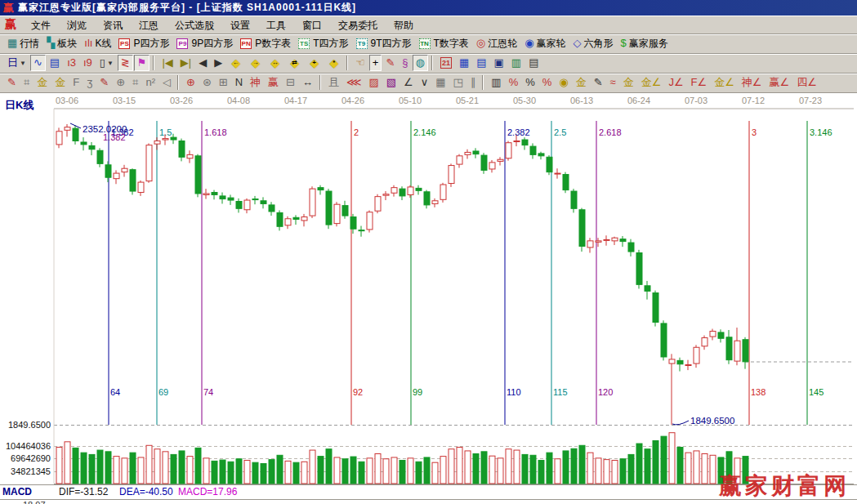 This screenshot has width=857, height=504. I want to click on menu-item-10: 帮助, so click(404, 25).